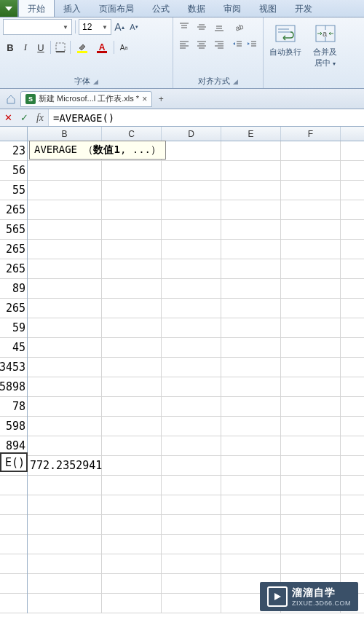 This screenshot has height=617, width=364. I want to click on tab-formulas: 公式, so click(162, 9).